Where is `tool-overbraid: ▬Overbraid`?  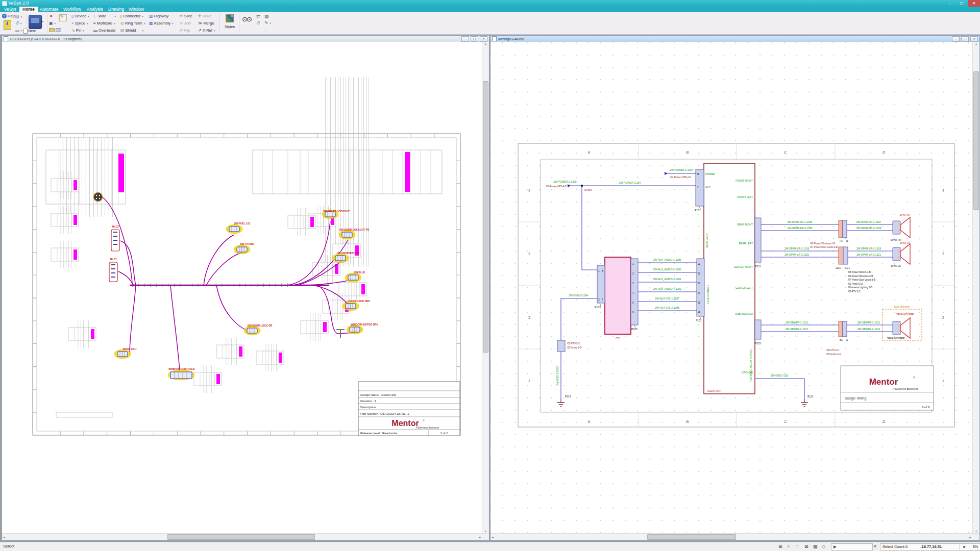
tool-overbraid: ▬Overbraid is located at coordinates (104, 31).